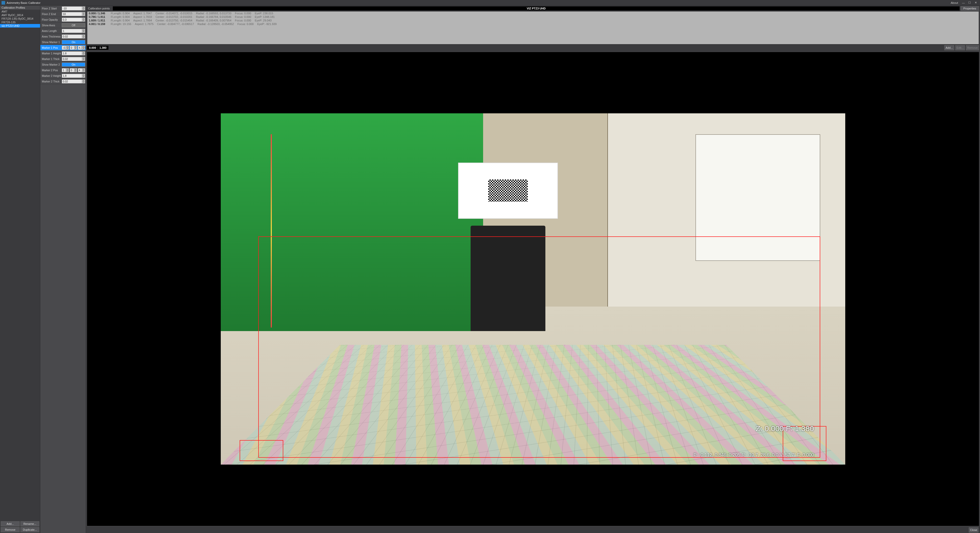 Image resolution: width=980 pixels, height=533 pixels. What do you see at coordinates (73, 8) in the screenshot?
I see `number-input: -10▲▼` at bounding box center [73, 8].